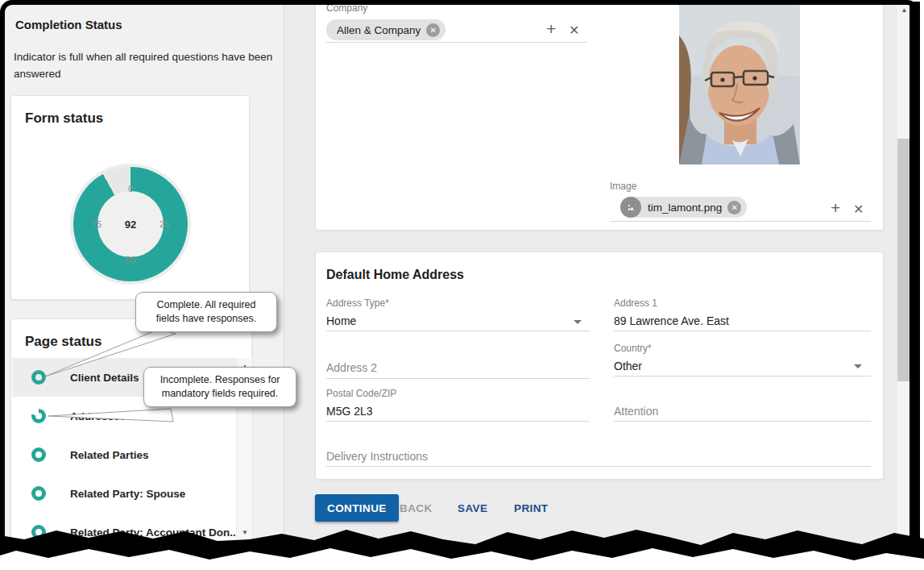 The image size is (924, 570). What do you see at coordinates (472, 508) in the screenshot?
I see `save-button: SAVE` at bounding box center [472, 508].